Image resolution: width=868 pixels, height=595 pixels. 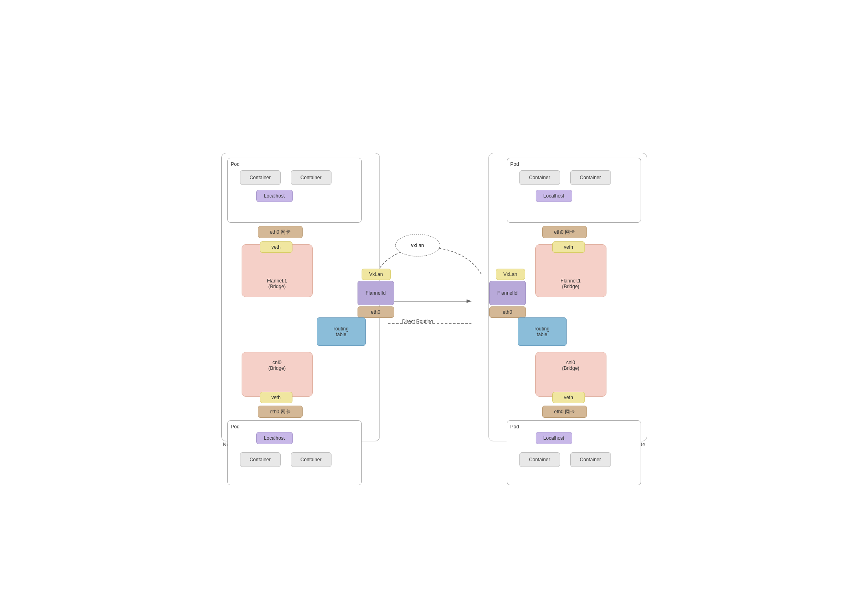 What do you see at coordinates (574, 453) in the screenshot?
I see `right-bottom-pod: Pod Localhost Container Container` at bounding box center [574, 453].